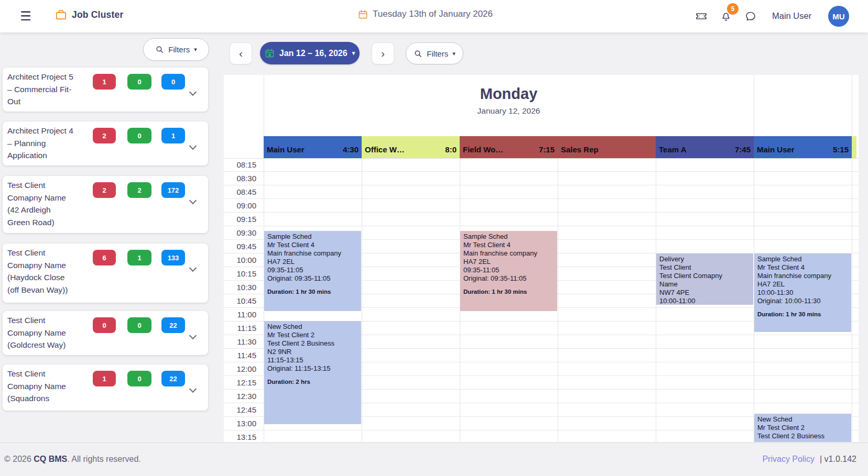 This screenshot has width=868, height=476. Describe the element at coordinates (104, 82) in the screenshot. I see `red-count-badge: 1` at that location.